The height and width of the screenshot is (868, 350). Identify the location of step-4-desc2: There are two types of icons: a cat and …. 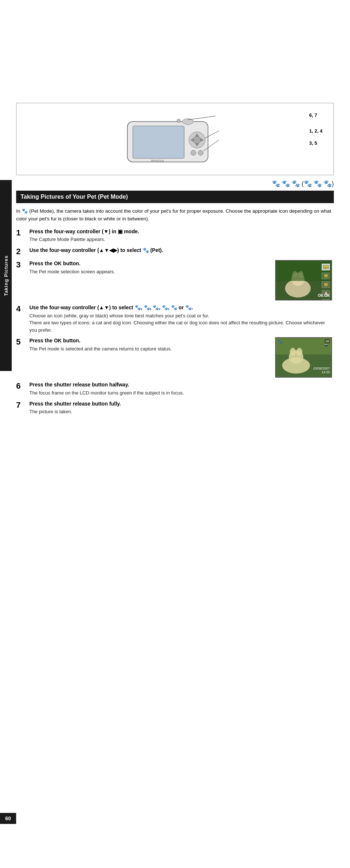
(182, 326).